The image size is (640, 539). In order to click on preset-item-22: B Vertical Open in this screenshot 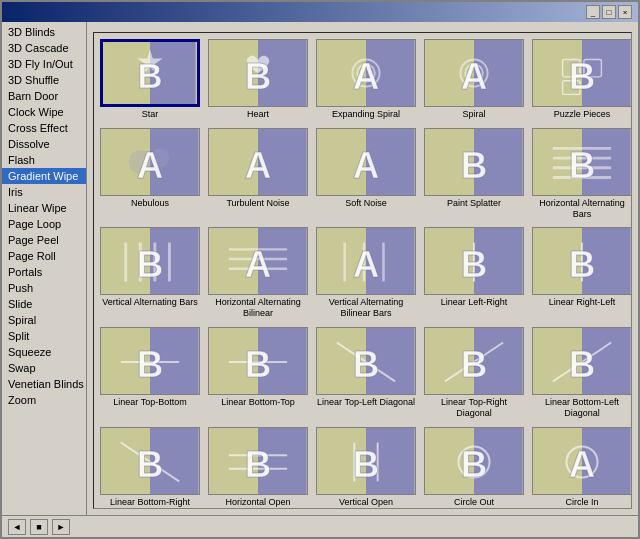, I will do `click(366, 467)`.